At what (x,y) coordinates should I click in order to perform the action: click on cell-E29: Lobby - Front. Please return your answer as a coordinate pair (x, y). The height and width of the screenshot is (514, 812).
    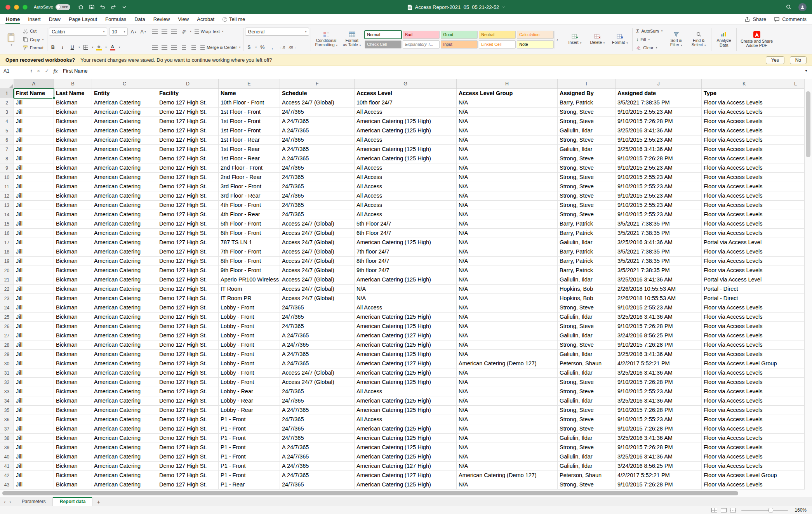
    Looking at the image, I should click on (249, 354).